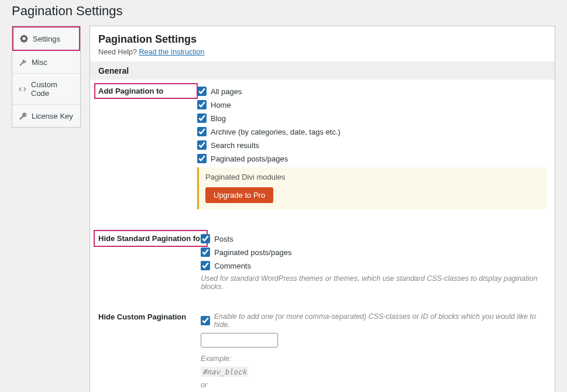 This screenshot has width=567, height=392. I want to click on code-icon, so click(22, 89).